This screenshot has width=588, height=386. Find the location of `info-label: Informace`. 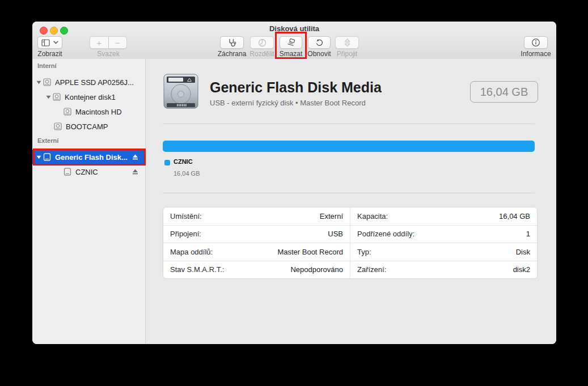

info-label: Informace is located at coordinates (535, 54).